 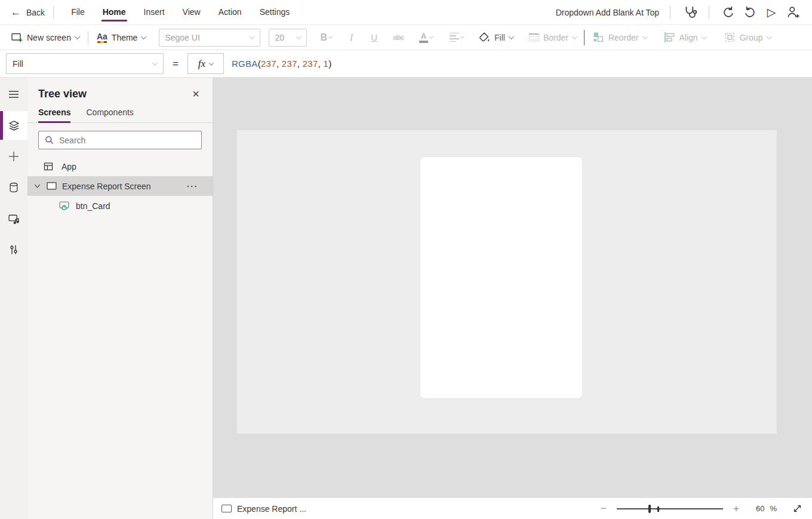 What do you see at coordinates (14, 250) in the screenshot?
I see `rail-item-advanced-tools` at bounding box center [14, 250].